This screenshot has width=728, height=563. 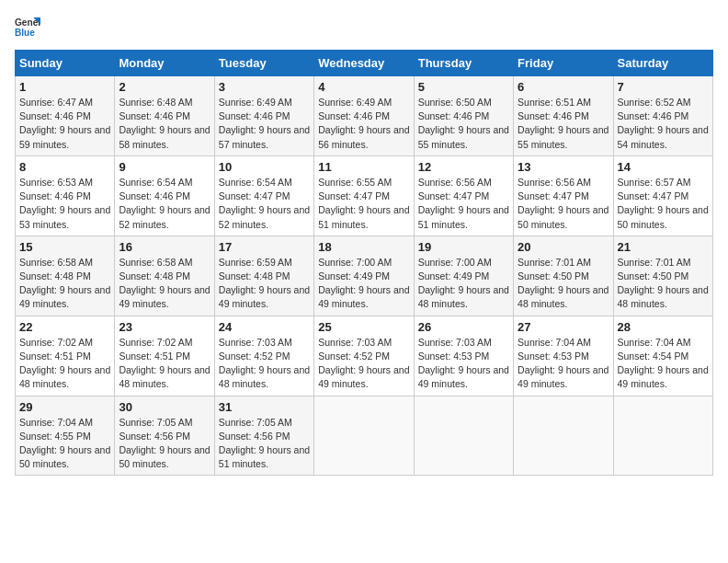 What do you see at coordinates (563, 63) in the screenshot?
I see `weekday-friday: Friday` at bounding box center [563, 63].